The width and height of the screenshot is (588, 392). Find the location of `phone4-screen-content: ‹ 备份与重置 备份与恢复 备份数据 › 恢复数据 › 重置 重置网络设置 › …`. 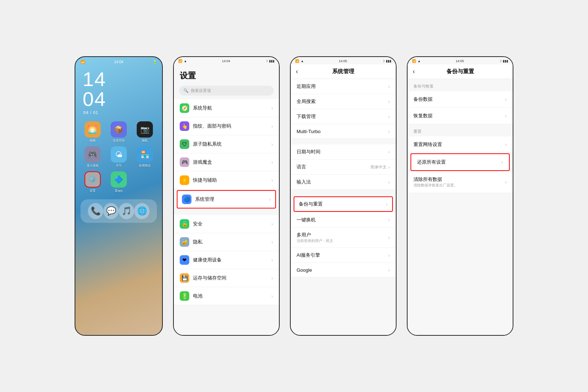

phone4-screen-content: ‹ 备份与重置 备份与恢复 备份数据 › 恢复数据 › 重置 重置网络设置 › … is located at coordinates (460, 200).